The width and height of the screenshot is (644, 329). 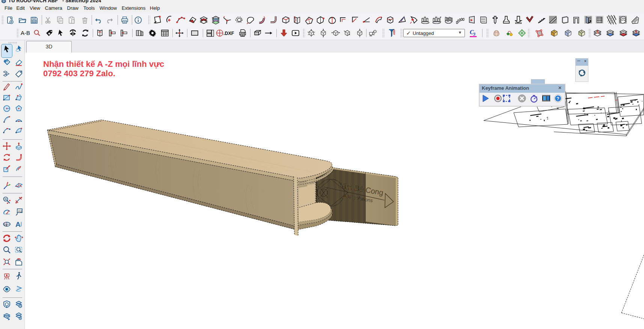 What do you see at coordinates (104, 64) in the screenshot?
I see `svg-text:Nhận thiết kế A -Z mọi lĩnh vự: Nhận thiết kế A -Z mọi lĩnh vực` at bounding box center [104, 64].